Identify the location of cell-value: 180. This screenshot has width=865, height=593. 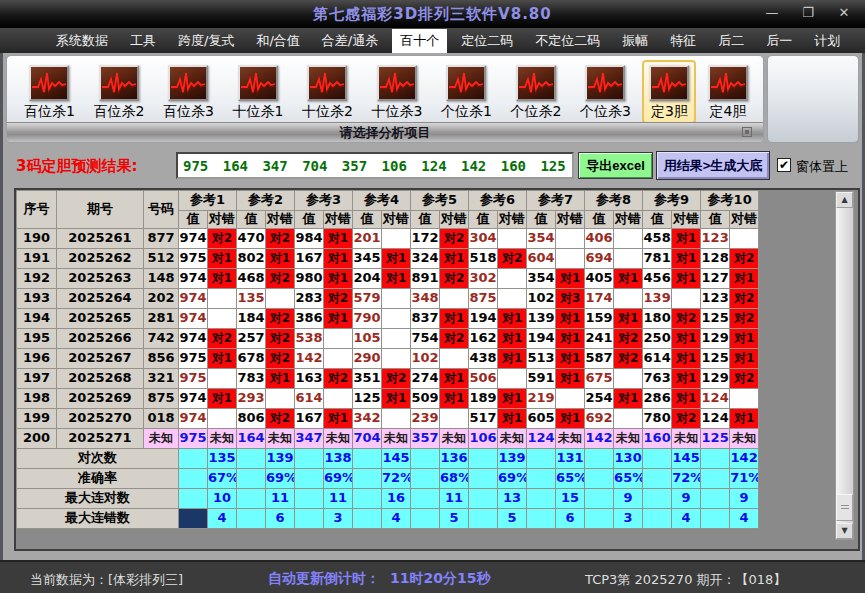
(658, 319).